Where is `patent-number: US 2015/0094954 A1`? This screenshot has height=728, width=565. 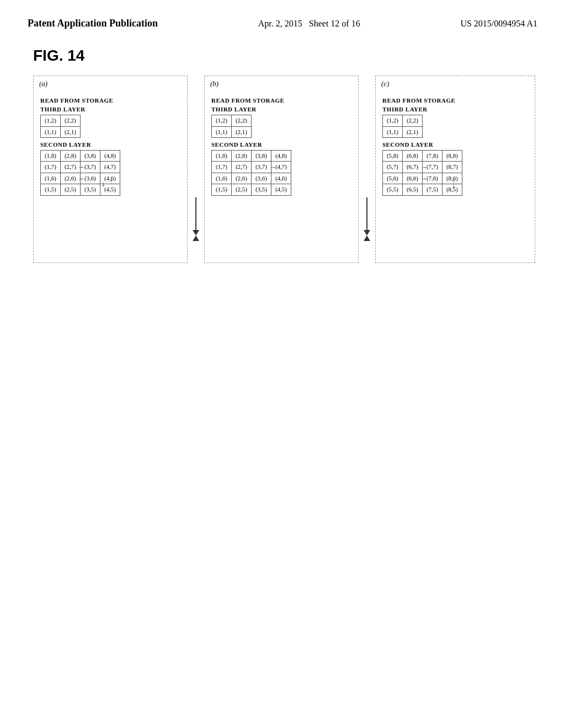 patent-number: US 2015/0094954 A1 is located at coordinates (499, 23).